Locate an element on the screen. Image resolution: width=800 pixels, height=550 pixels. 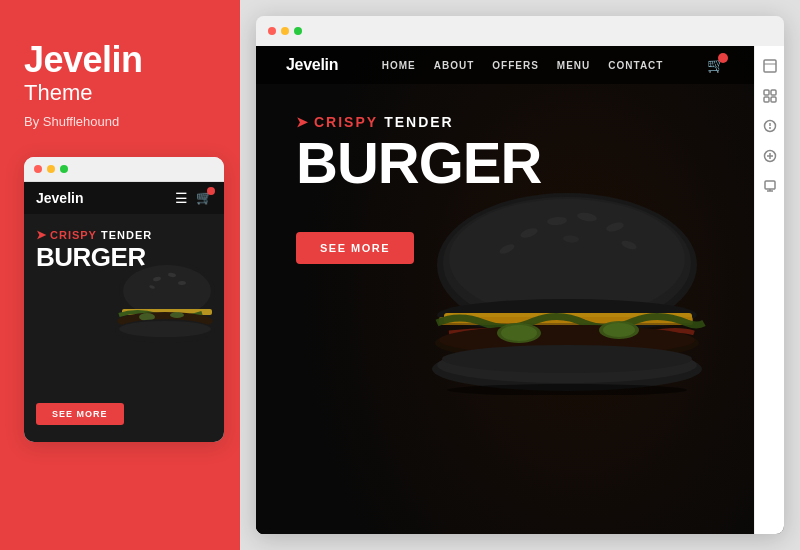
brand-subtitle: Theme is located at coordinates (120, 93).